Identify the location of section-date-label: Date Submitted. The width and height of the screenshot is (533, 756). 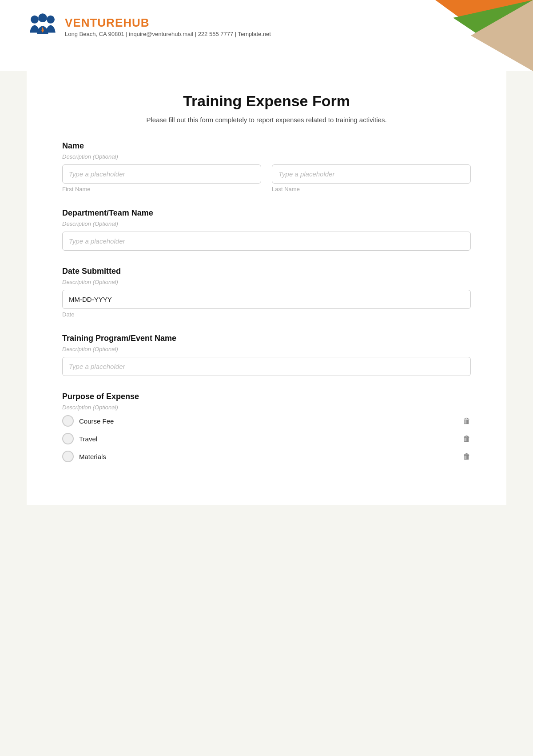
(266, 271).